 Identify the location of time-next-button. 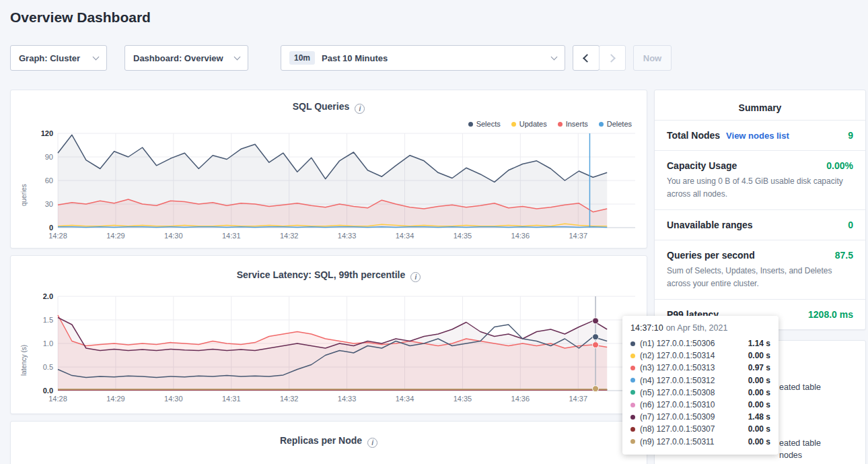
(612, 58).